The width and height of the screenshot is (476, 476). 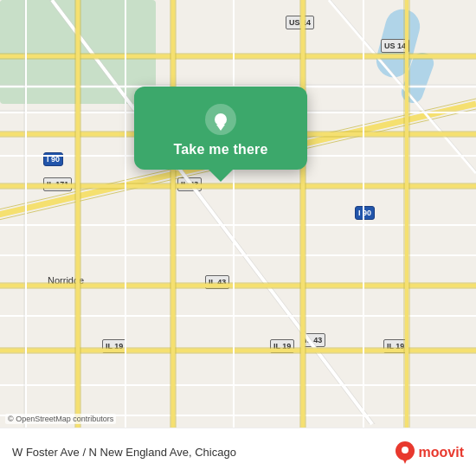 What do you see at coordinates (221, 128) in the screenshot?
I see `popup-card: Take me there` at bounding box center [221, 128].